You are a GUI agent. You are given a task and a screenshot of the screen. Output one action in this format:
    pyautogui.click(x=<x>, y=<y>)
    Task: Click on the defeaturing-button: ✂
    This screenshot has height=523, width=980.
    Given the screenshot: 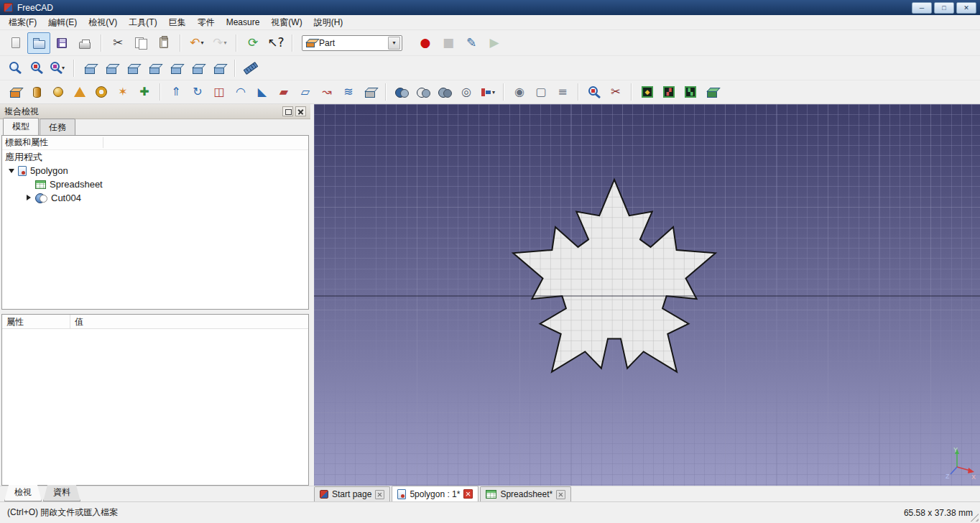 What is the action you would take?
    pyautogui.click(x=616, y=92)
    